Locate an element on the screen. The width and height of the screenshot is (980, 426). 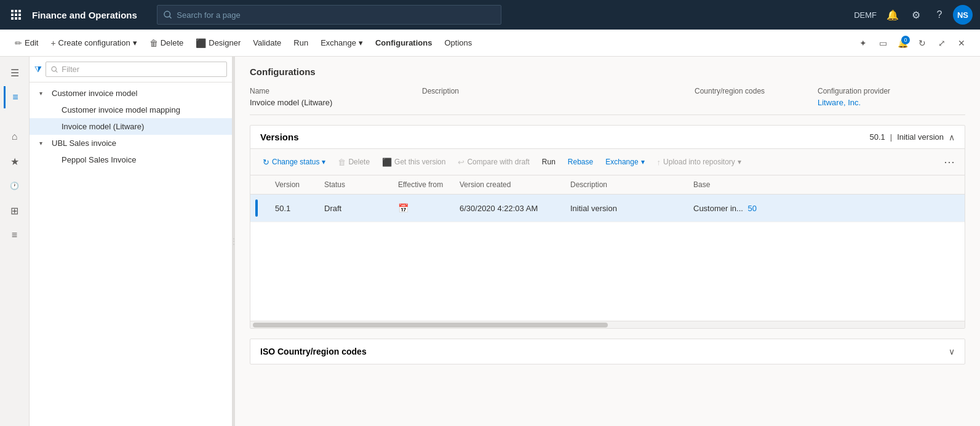
versions-header: Versions 50.1 | Initial version ∧ is located at coordinates (608, 137).